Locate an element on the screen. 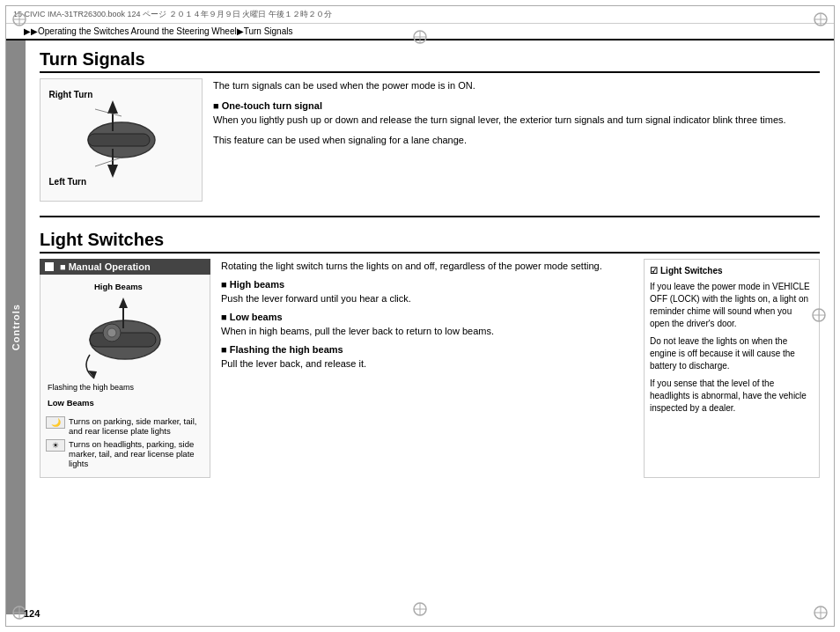 The height and width of the screenshot is (632, 840). left-turn-label: Left Turn is located at coordinates (69, 181).